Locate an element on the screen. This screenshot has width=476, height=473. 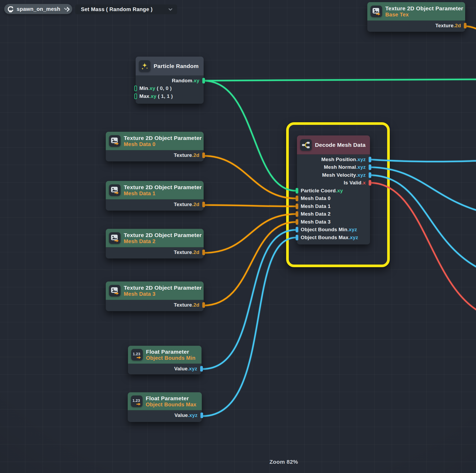
svg-text: 1.23 is located at coordinates (136, 401).